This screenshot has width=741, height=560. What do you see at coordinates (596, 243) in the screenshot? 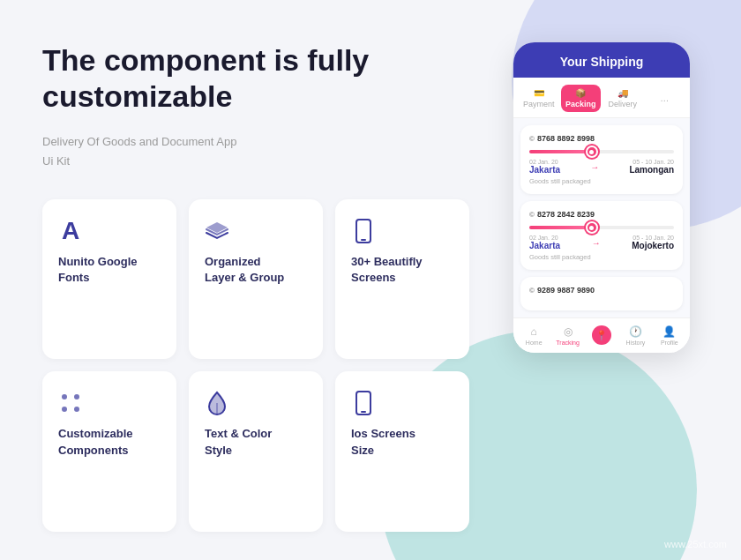
I see `route-arrow-2: →` at bounding box center [596, 243].